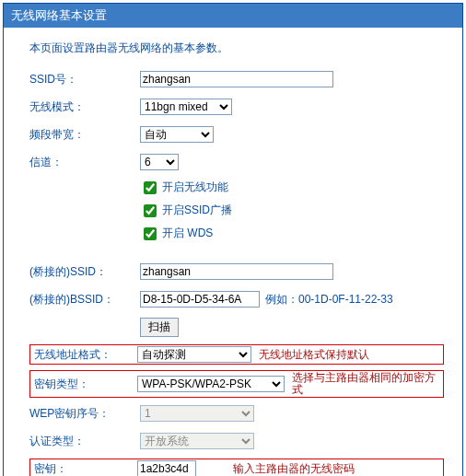 This screenshot has height=476, width=466. Describe the element at coordinates (294, 188) in the screenshot. I see `row-enable-wireless: 开启无线功能` at that location.